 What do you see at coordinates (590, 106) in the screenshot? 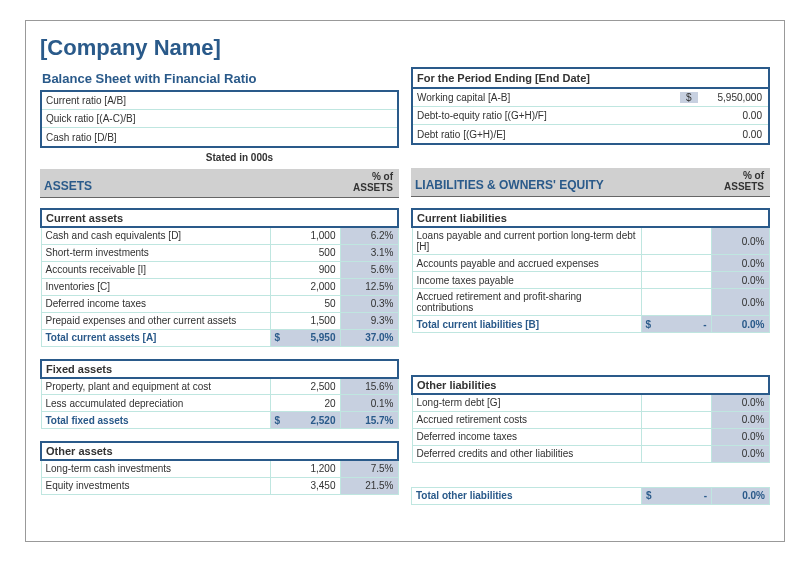
I see `ratio-box-right: For the Period Ending [End Date] Working…` at bounding box center [590, 106].